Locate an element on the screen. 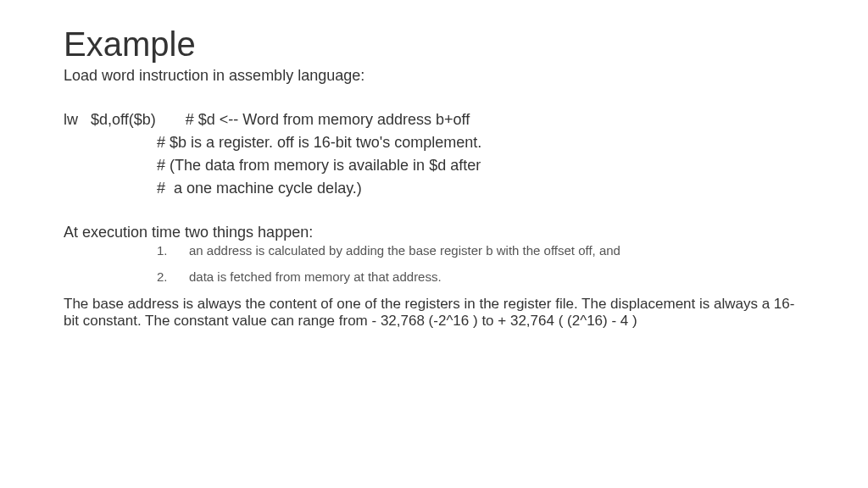 This screenshot has width=868, height=488. list-item: 1. an address is calculated by adding th… is located at coordinates (481, 251).